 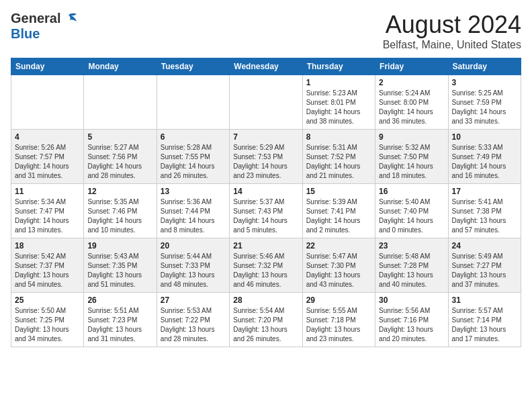 I want to click on day-number: 11, so click(x=47, y=191).